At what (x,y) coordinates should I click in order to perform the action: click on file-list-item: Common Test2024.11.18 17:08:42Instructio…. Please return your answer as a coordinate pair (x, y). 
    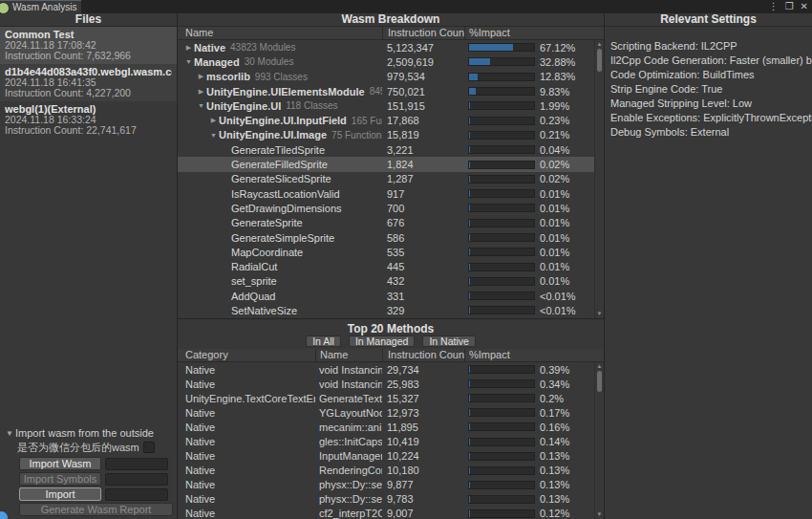
    Looking at the image, I should click on (88, 46).